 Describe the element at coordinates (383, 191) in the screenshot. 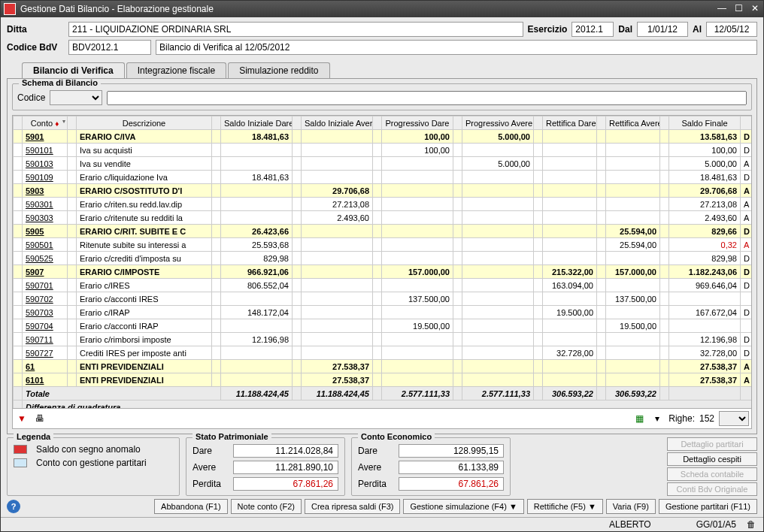

I see `table-row: 5903ERARIO C/SOSTITUTO D'I29.706,6829.70…` at that location.